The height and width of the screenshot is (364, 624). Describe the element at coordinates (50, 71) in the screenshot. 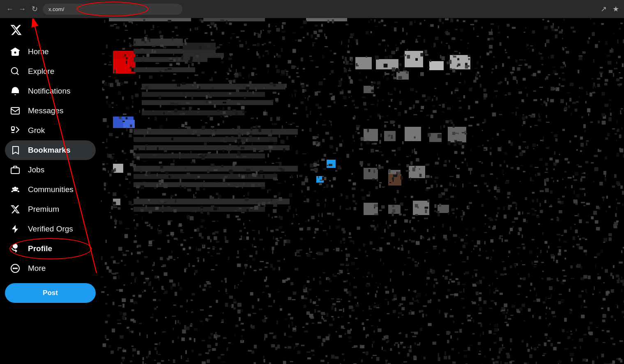

I see `sidebar-item-explore: Explore` at that location.